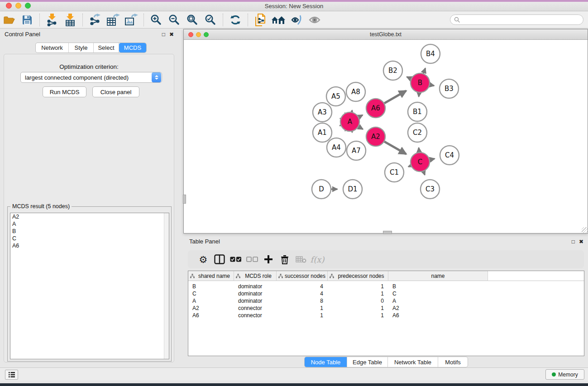  I want to click on export-image-icon, so click(131, 20).